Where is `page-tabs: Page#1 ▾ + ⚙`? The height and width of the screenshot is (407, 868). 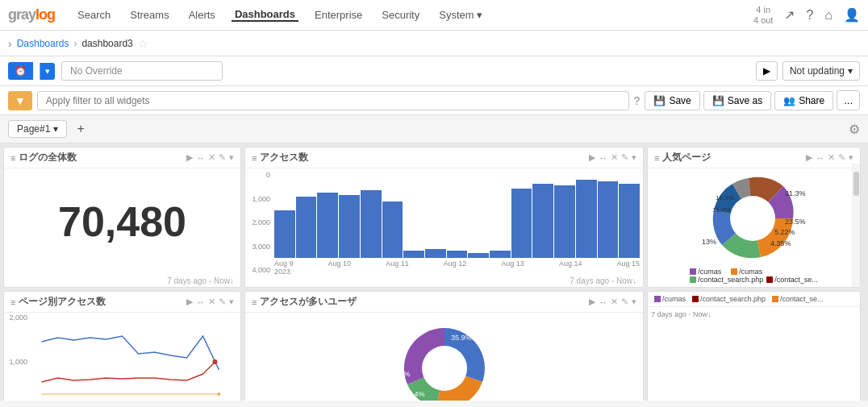
page-tabs: Page#1 ▾ + ⚙ is located at coordinates (434, 129).